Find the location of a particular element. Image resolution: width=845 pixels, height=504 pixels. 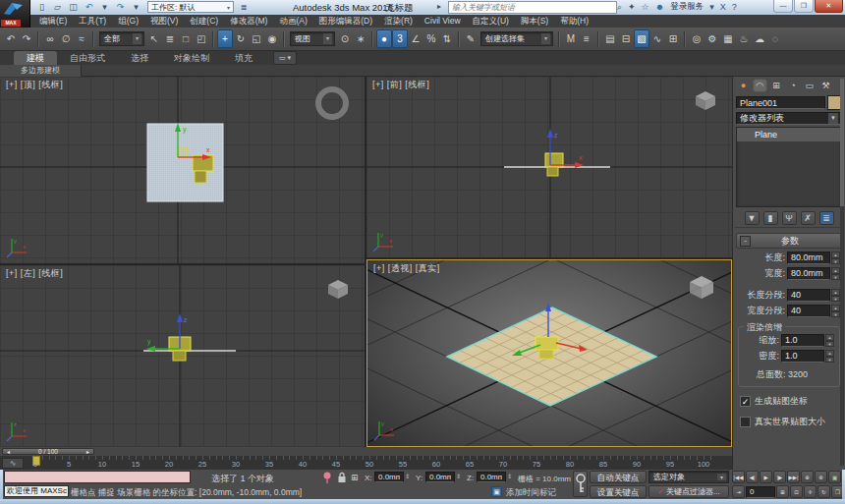

next-frame-button: |▶ is located at coordinates (780, 477).